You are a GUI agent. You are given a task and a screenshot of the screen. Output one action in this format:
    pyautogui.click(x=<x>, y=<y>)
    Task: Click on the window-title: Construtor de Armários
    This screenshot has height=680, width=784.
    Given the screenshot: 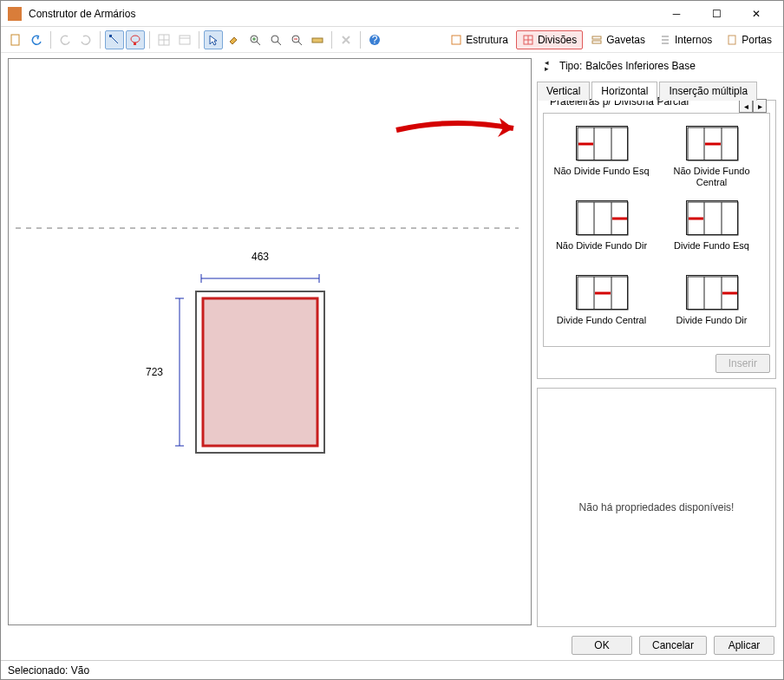 What is the action you would take?
    pyautogui.click(x=343, y=14)
    